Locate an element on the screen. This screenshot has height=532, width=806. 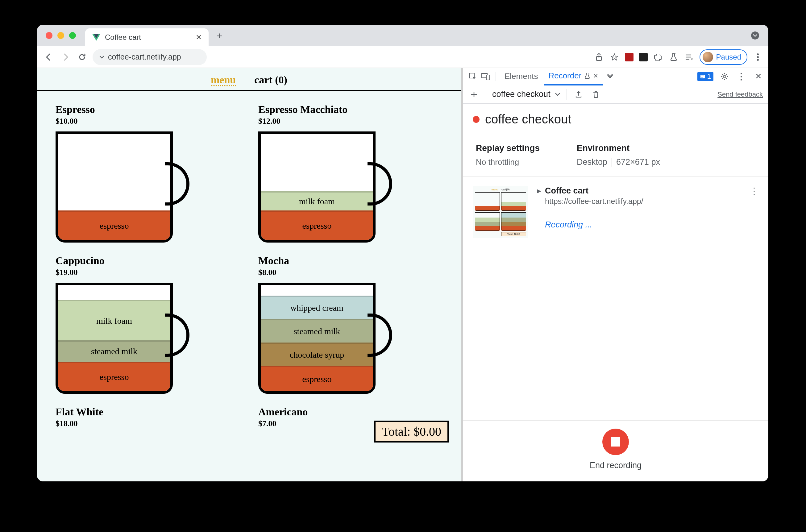
recording-selector: coffee checkout is located at coordinates (526, 94).